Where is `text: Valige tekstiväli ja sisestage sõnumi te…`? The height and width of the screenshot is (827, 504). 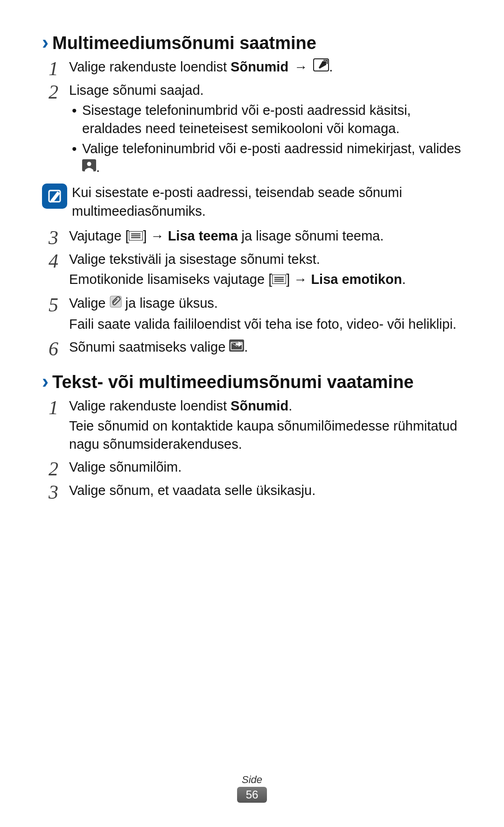
text: Valige tekstiväli ja sisestage sõnumi te… is located at coordinates (266, 260).